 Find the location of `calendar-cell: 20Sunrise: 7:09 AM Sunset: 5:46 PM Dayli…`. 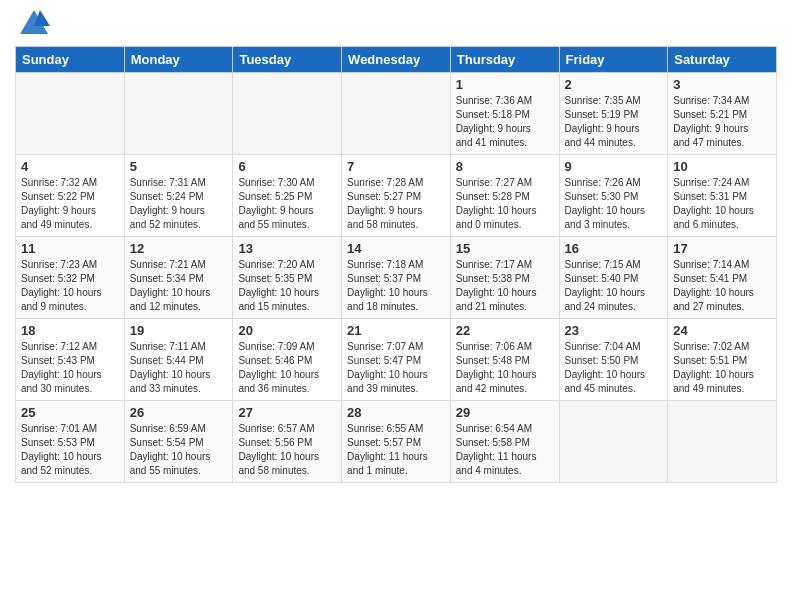

calendar-cell: 20Sunrise: 7:09 AM Sunset: 5:46 PM Dayli… is located at coordinates (288, 360).